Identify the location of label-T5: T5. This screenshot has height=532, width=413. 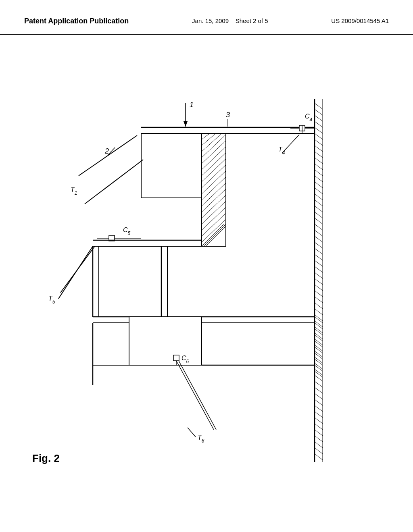
(52, 300).